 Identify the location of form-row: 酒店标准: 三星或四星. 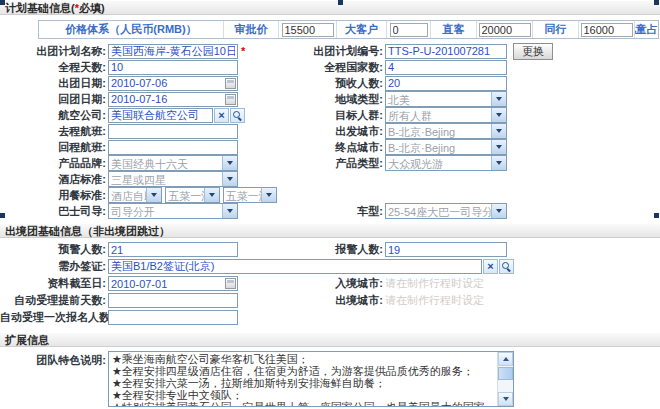
(330, 179).